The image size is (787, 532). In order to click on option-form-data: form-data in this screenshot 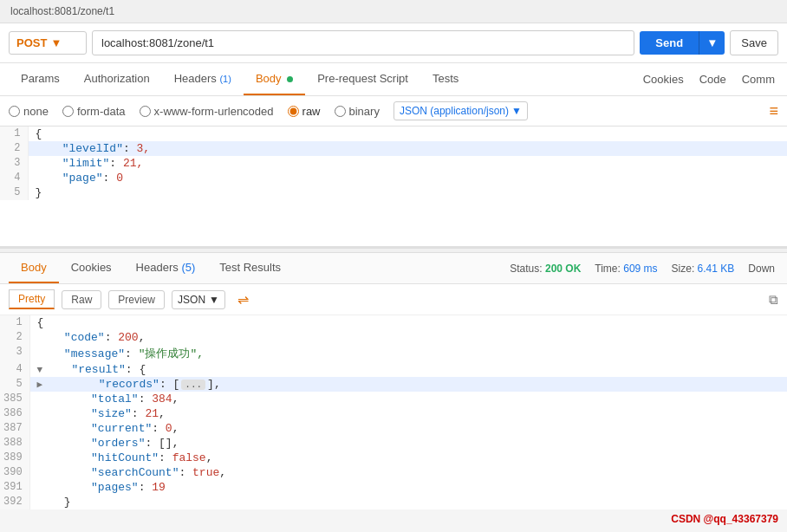, I will do `click(94, 111)`.